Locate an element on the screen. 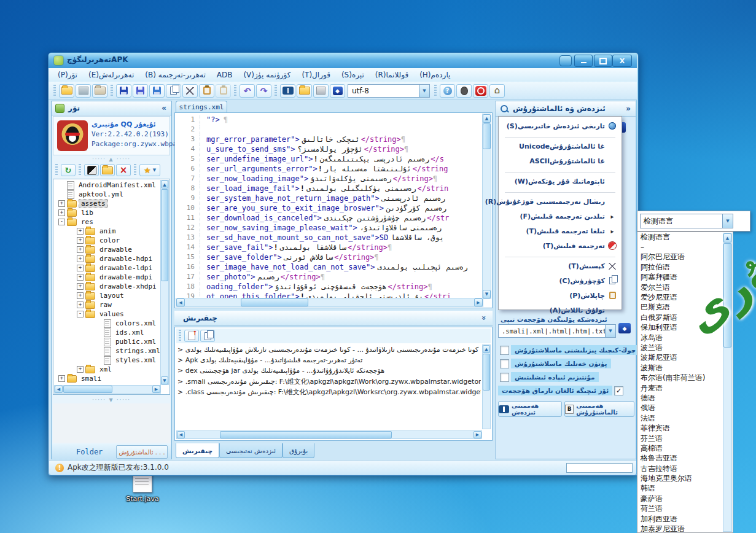 This screenshot has width=756, height=533. language-option: 古吉拉特语 is located at coordinates (685, 469).